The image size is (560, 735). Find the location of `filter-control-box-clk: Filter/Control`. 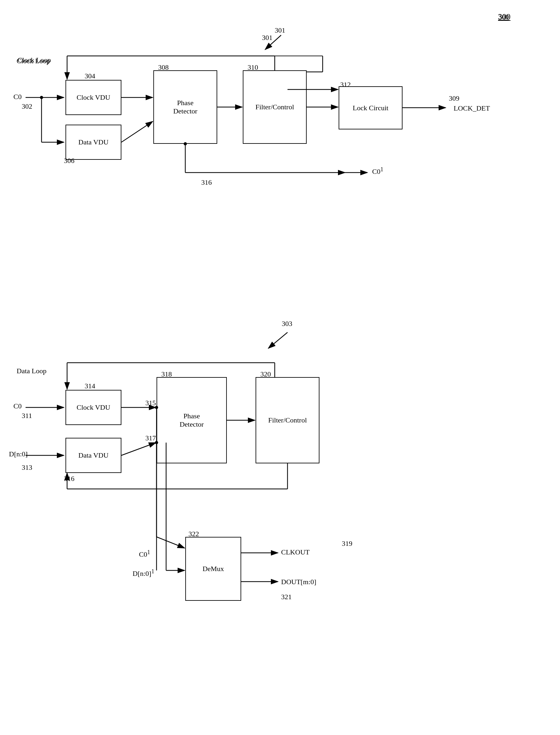

filter-control-box-clk: Filter/Control is located at coordinates (275, 107).